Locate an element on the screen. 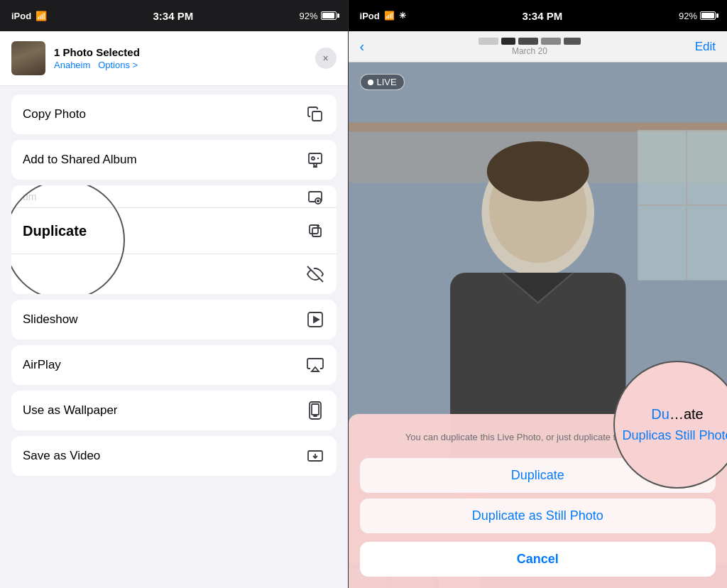  battery-pct-right: 92% is located at coordinates (688, 16).